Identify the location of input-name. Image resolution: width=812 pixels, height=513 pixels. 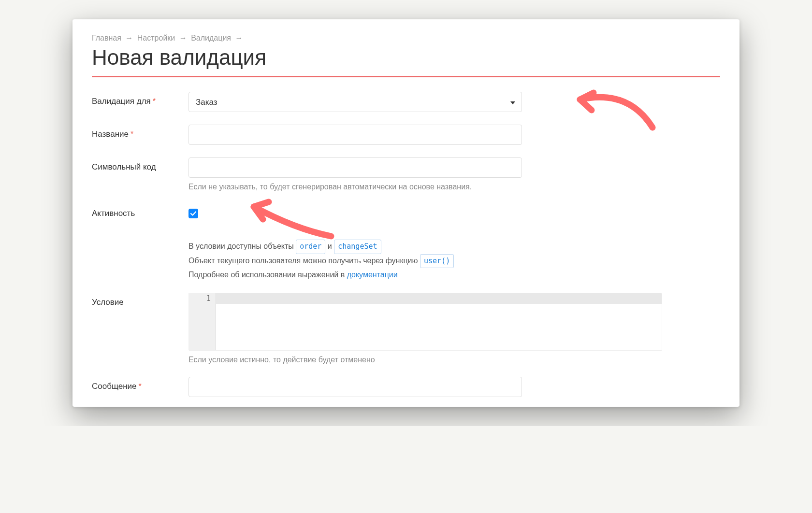
(355, 135).